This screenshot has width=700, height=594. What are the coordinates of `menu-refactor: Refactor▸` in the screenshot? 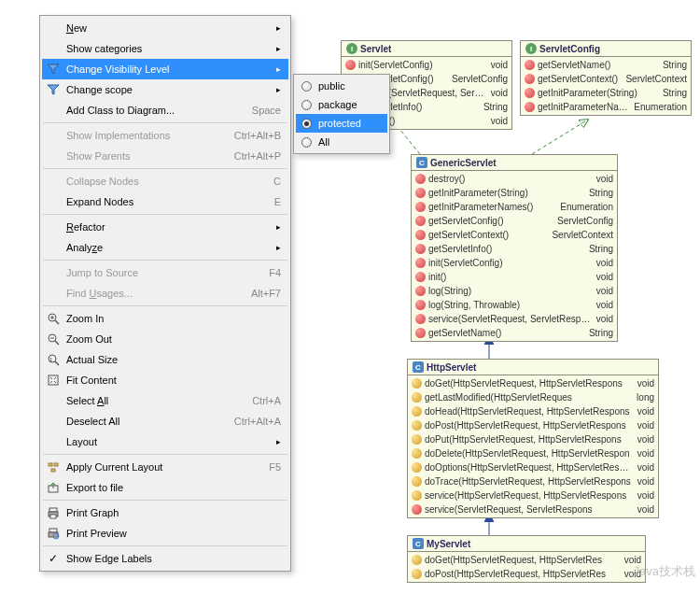 It's located at (165, 227).